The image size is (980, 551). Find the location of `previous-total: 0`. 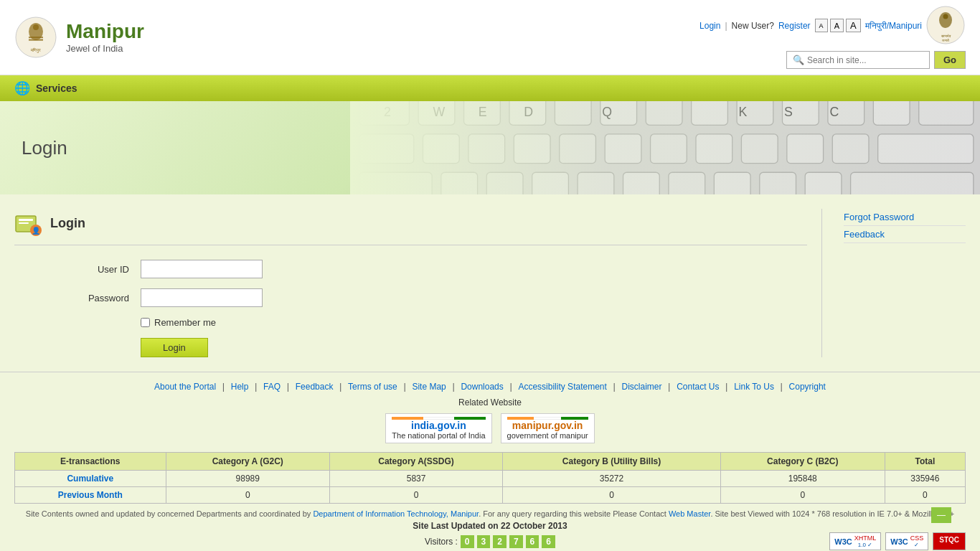

previous-total: 0 is located at coordinates (925, 495).